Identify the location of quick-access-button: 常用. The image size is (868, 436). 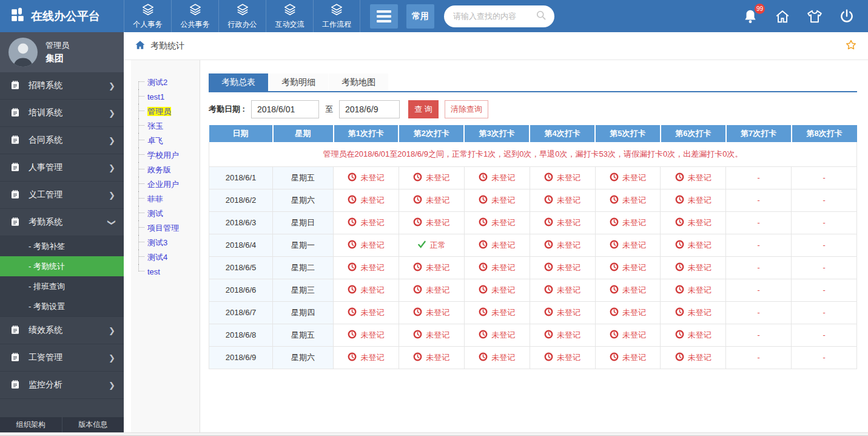
(420, 16).